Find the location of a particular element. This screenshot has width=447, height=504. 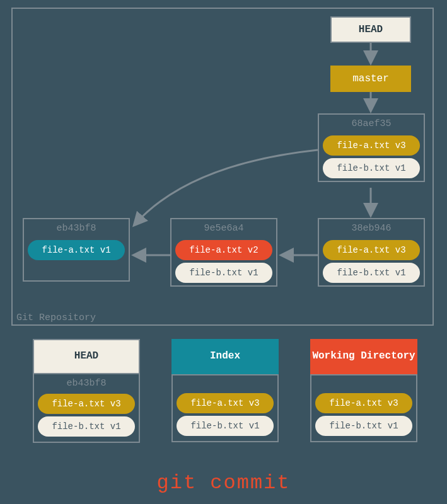

commit-hash: 38eb946 is located at coordinates (371, 229).